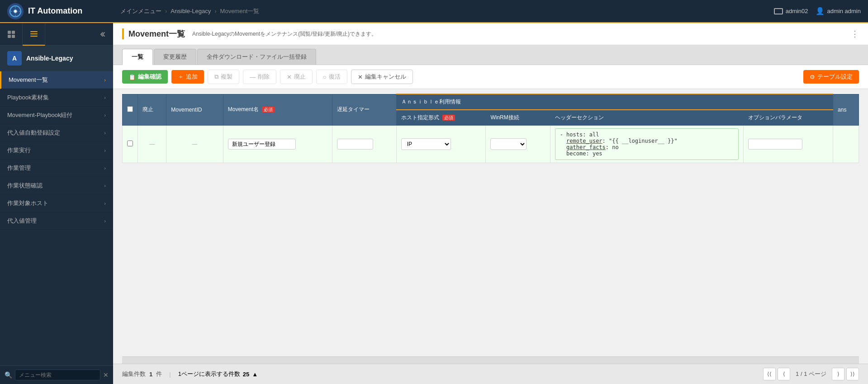  Describe the element at coordinates (130, 109) in the screenshot. I see `select-all-checkbox` at that location.